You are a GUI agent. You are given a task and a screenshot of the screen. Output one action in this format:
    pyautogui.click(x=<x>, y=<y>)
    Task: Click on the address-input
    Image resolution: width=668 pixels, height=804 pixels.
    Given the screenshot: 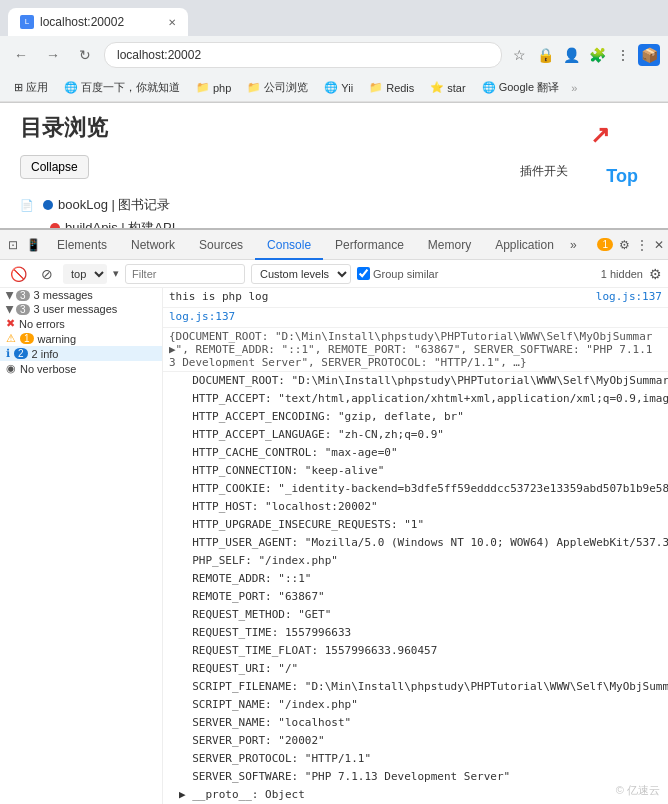 What is the action you would take?
    pyautogui.click(x=303, y=55)
    